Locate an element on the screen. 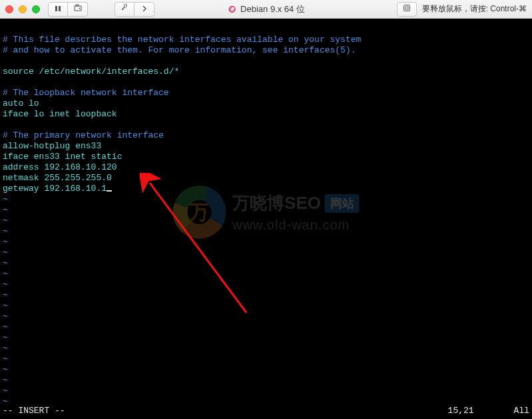 The height and width of the screenshot is (419, 532). vim-mode: -- INSERT -- is located at coordinates (34, 411).